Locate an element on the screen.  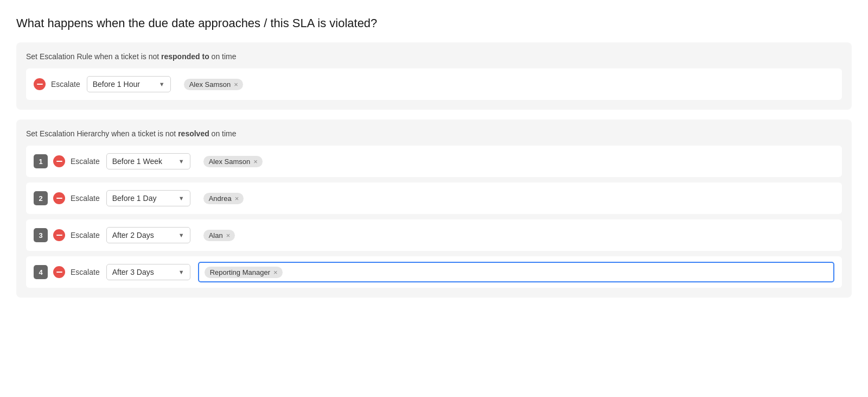
resolved-label-bold: resolved is located at coordinates (194, 134).